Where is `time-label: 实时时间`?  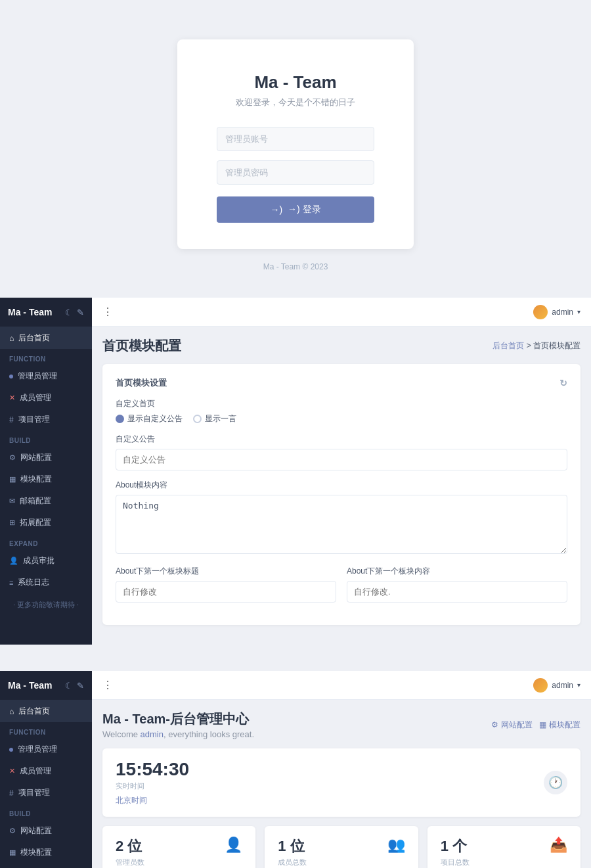 time-label: 实时时间 is located at coordinates (152, 786).